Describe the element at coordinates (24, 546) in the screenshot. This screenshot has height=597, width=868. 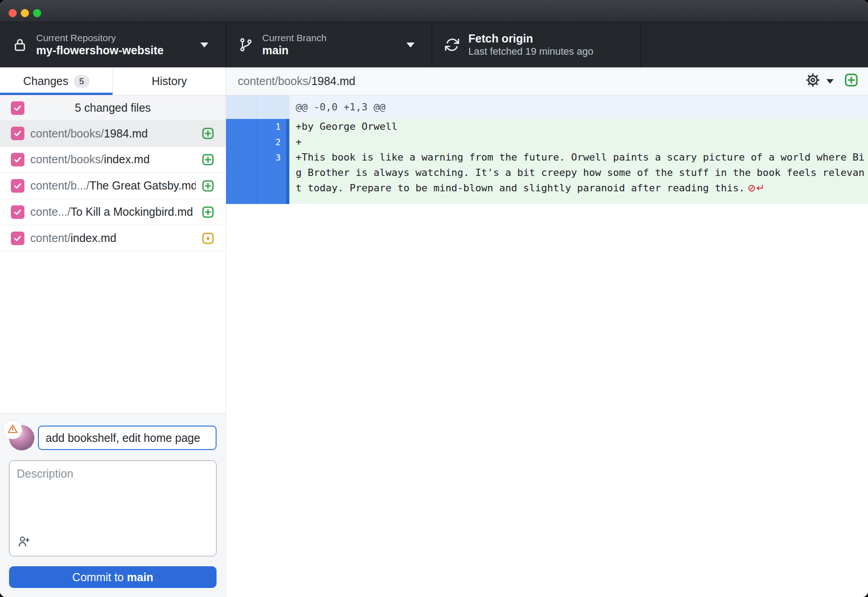
I see `add-coauthor-icon` at that location.